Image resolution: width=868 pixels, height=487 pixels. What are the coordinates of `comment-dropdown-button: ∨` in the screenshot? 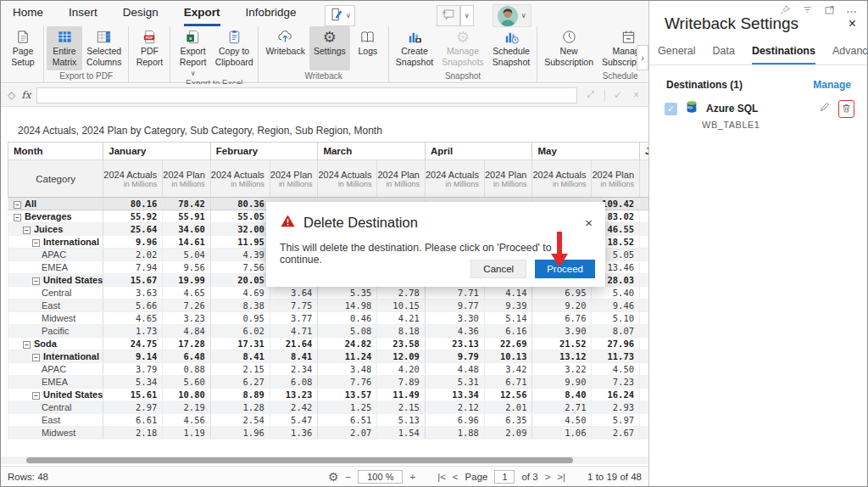 It's located at (467, 15).